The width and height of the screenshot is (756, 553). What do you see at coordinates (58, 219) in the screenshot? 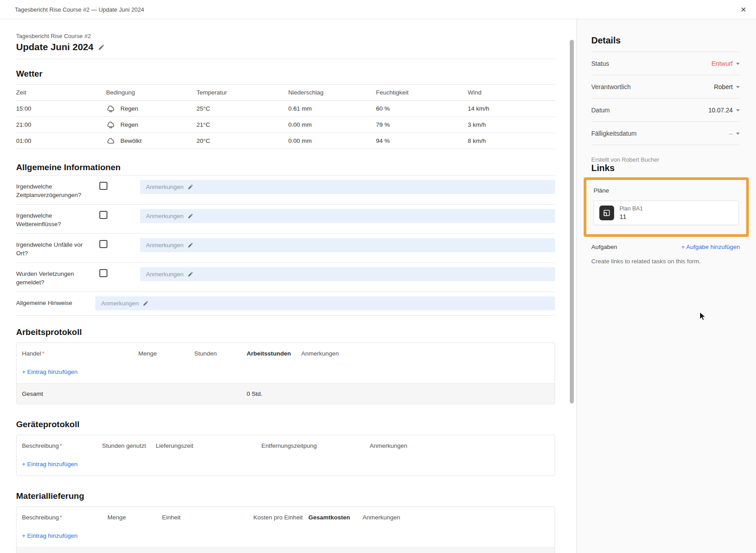
I see `info-row-label: Irgendwelche Wettereinflüsse?` at bounding box center [58, 219].